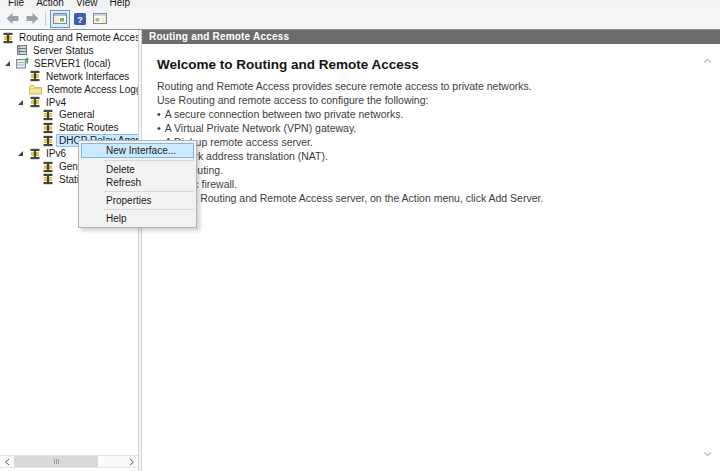 Image resolution: width=720 pixels, height=471 pixels. Describe the element at coordinates (284, 114) in the screenshot. I see `bullet-text: A secure connection between two private …` at that location.